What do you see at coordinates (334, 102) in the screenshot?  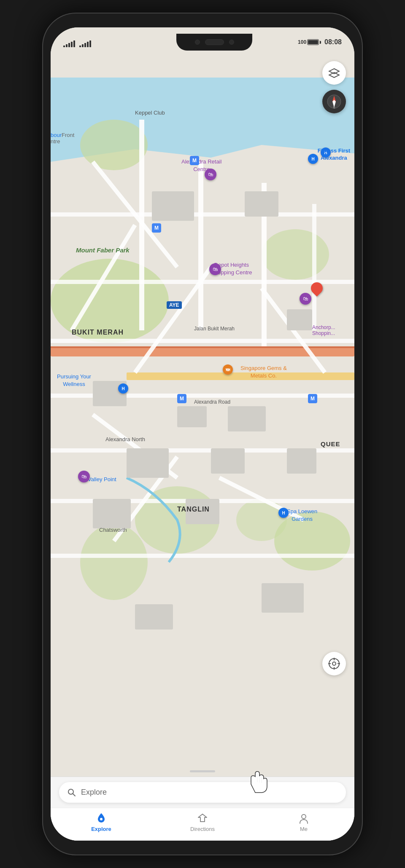 I see `compass-icon: N` at bounding box center [334, 102].